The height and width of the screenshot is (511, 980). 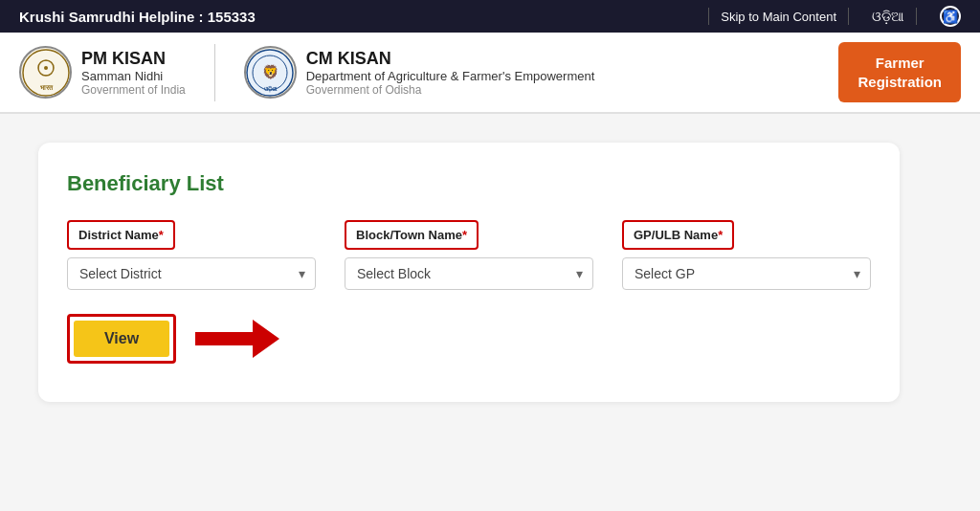 I want to click on language-selector: ଓଡ଼ିଆ, so click(x=888, y=17).